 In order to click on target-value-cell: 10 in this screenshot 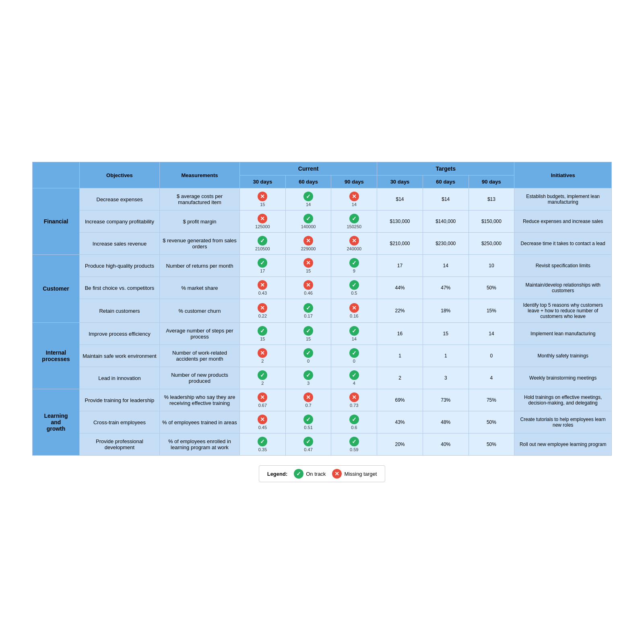, I will do `click(491, 266)`.